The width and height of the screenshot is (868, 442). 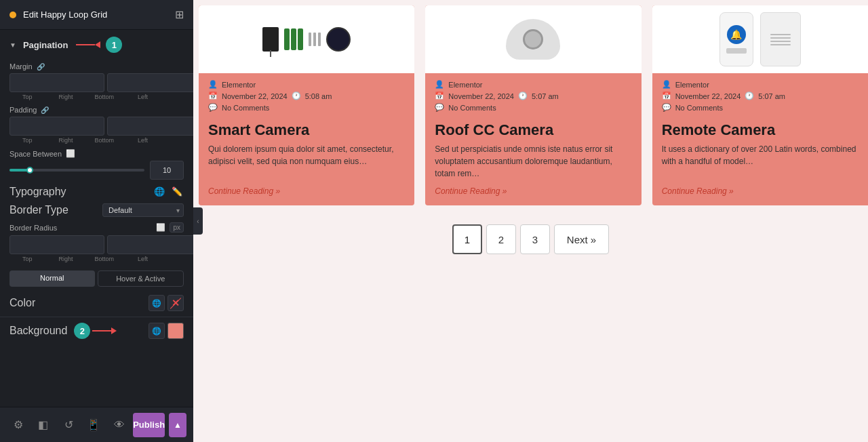 I want to click on traffic-lights, so click(x=13, y=15).